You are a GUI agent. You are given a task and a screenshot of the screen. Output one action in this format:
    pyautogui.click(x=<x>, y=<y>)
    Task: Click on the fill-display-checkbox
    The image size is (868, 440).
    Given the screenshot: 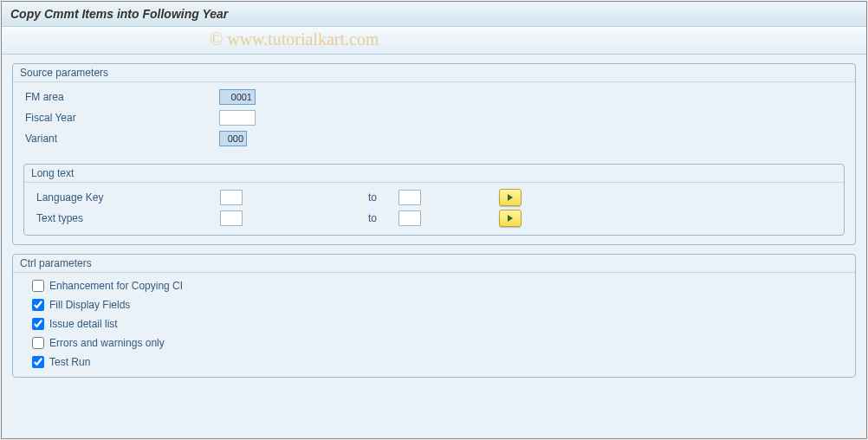 What is the action you would take?
    pyautogui.click(x=38, y=305)
    